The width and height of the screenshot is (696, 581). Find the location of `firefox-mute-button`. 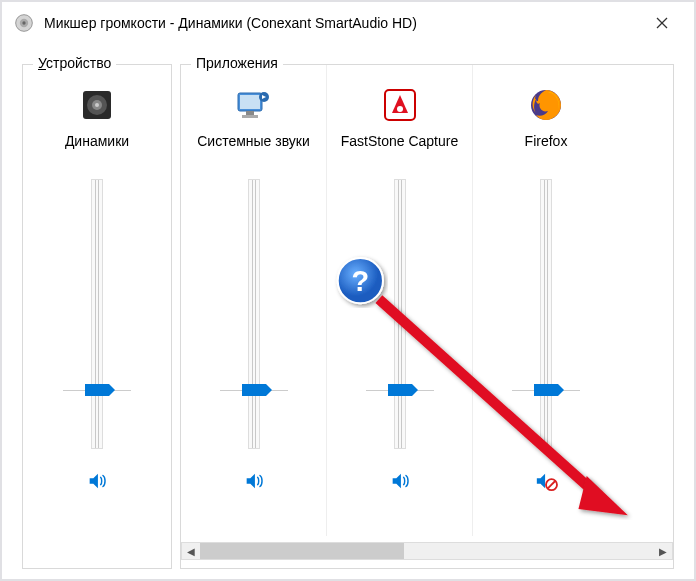

firefox-mute-button is located at coordinates (546, 481).